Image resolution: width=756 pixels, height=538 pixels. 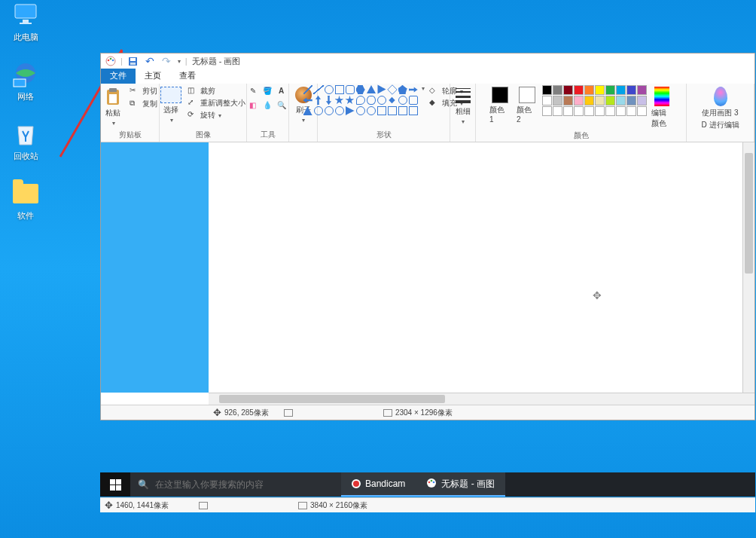 What do you see at coordinates (595, 101) in the screenshot?
I see `color-palette` at bounding box center [595, 101].